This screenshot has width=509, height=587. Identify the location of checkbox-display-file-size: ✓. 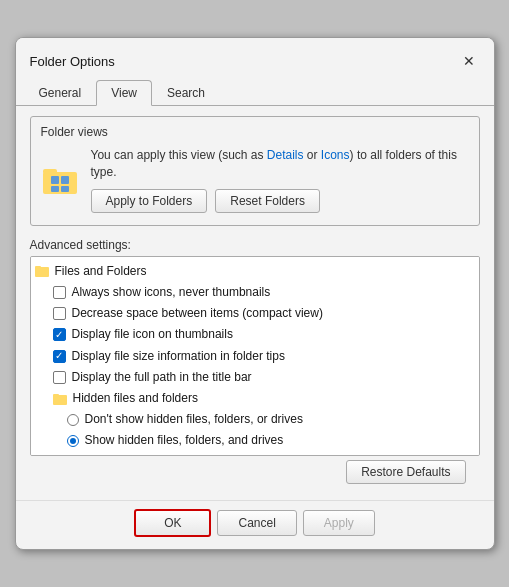
(60, 356).